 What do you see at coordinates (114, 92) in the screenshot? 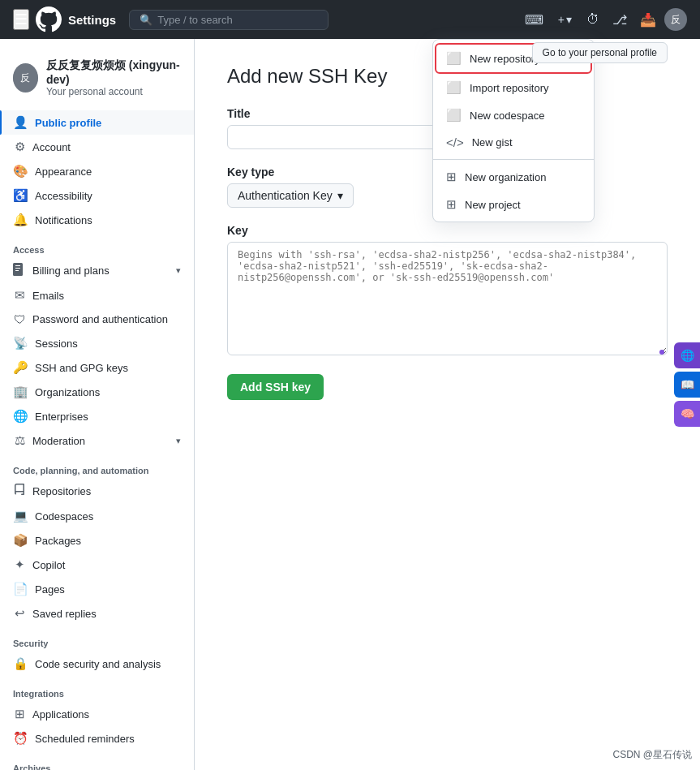
I see `sidebar-sublabel: Your personal account` at bounding box center [114, 92].